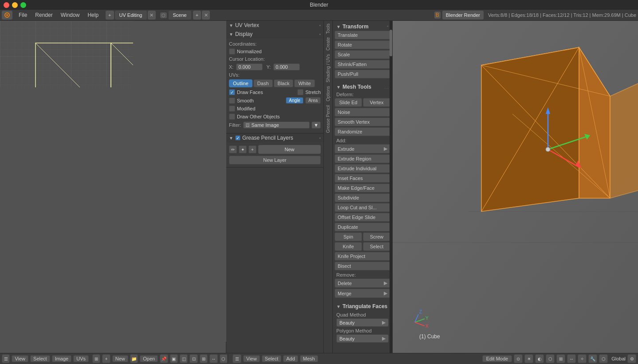  What do you see at coordinates (93, 15) in the screenshot?
I see `menu-help: Help` at bounding box center [93, 15].